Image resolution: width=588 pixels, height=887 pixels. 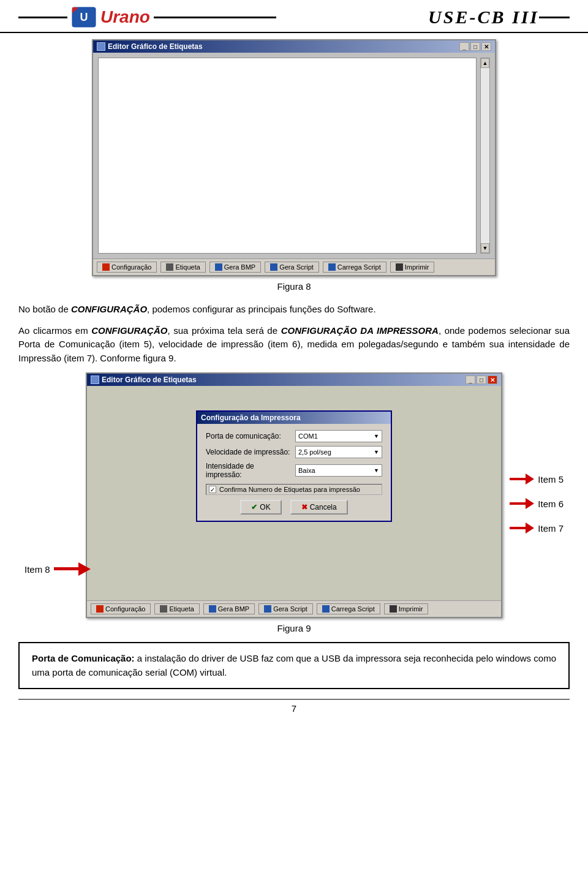 What do you see at coordinates (294, 380) in the screenshot?
I see `figure9-titlebar: Editor Gráfico de Etiquetas _ □ ✕` at bounding box center [294, 380].